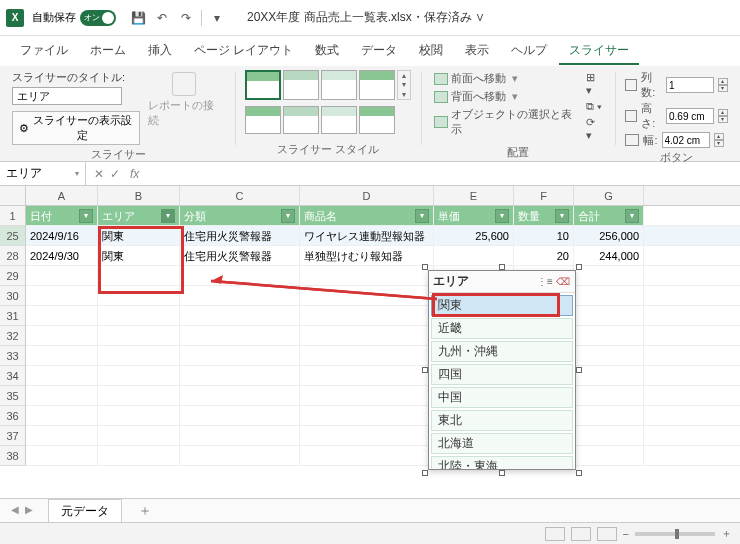  Describe the element at coordinates (404, 85) in the screenshot. I see `style-gallery-more: ▴▾▾` at that location.